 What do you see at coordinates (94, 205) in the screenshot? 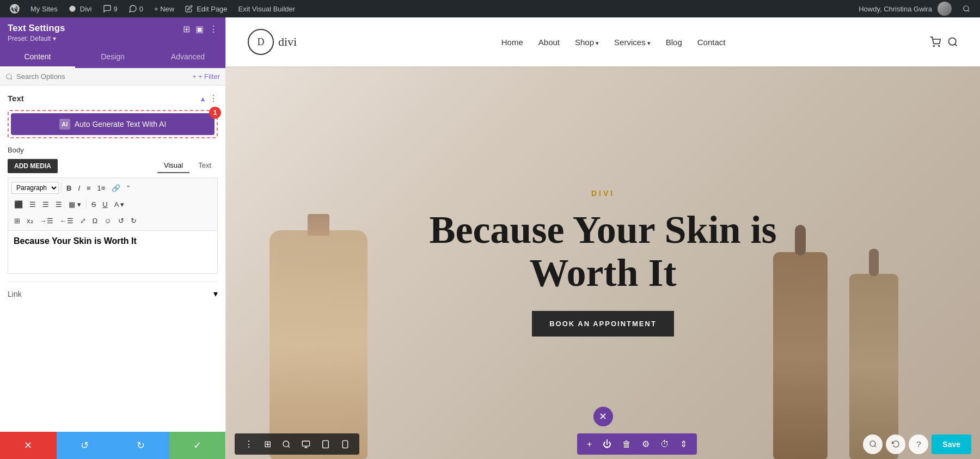
I see `strikethrough-button: S` at bounding box center [94, 205].